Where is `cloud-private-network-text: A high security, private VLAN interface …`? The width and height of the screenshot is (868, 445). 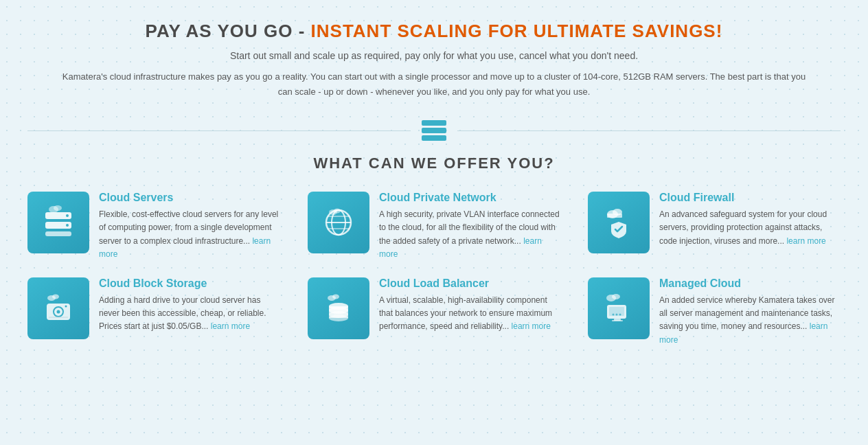 cloud-private-network-text: A high security, private VLAN interface … is located at coordinates (470, 235).